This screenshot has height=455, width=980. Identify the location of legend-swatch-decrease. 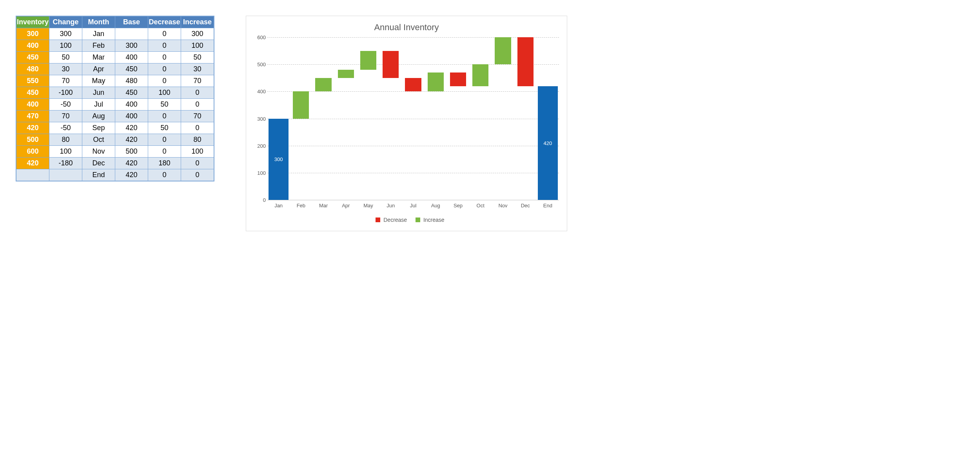
(378, 220).